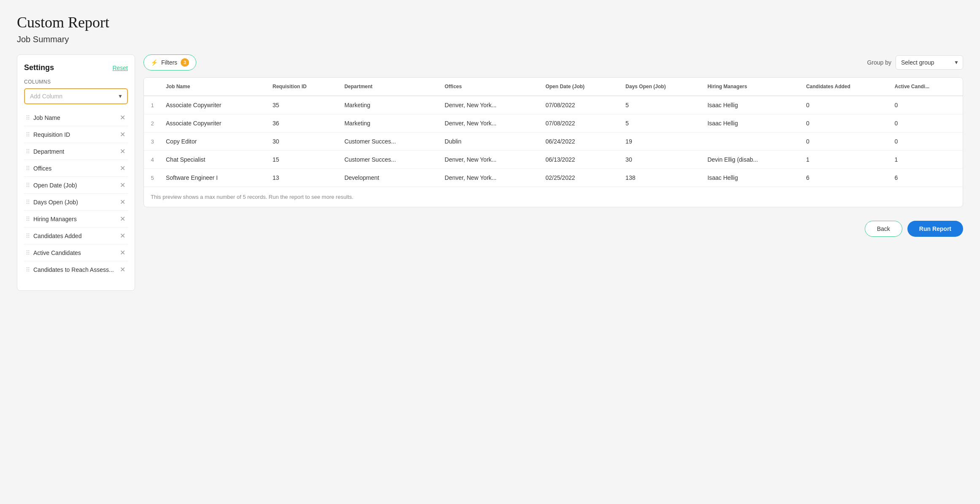 The image size is (980, 504). What do you see at coordinates (214, 87) in the screenshot?
I see `col-header-job-name: Job Name` at bounding box center [214, 87].